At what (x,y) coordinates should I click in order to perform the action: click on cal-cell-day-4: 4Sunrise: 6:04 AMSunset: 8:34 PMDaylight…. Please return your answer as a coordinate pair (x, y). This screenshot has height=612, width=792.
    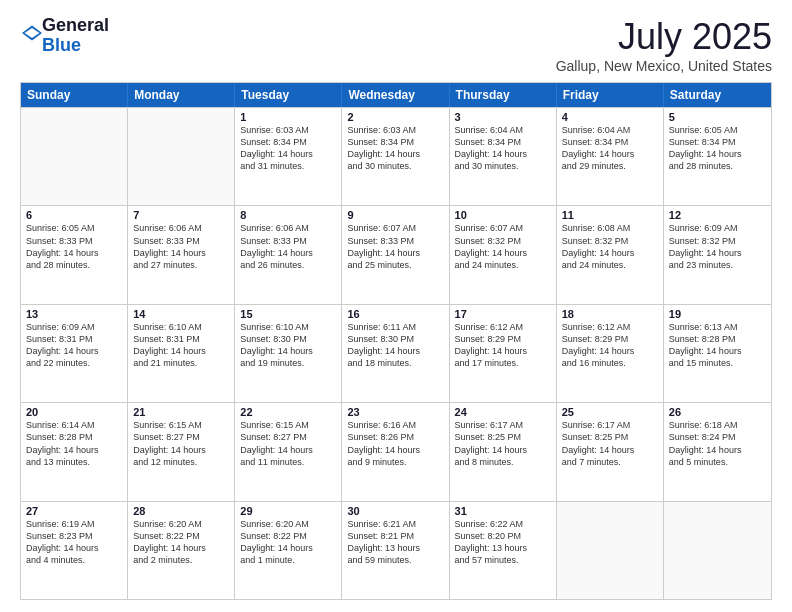
    Looking at the image, I should click on (610, 156).